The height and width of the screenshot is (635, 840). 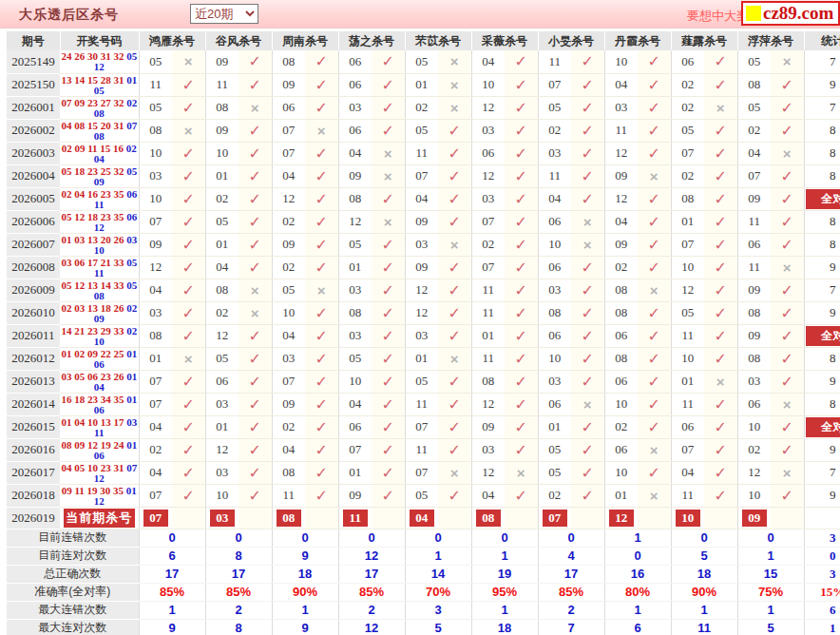 What do you see at coordinates (33, 176) in the screenshot?
I see `period-cell: 2026004` at bounding box center [33, 176].